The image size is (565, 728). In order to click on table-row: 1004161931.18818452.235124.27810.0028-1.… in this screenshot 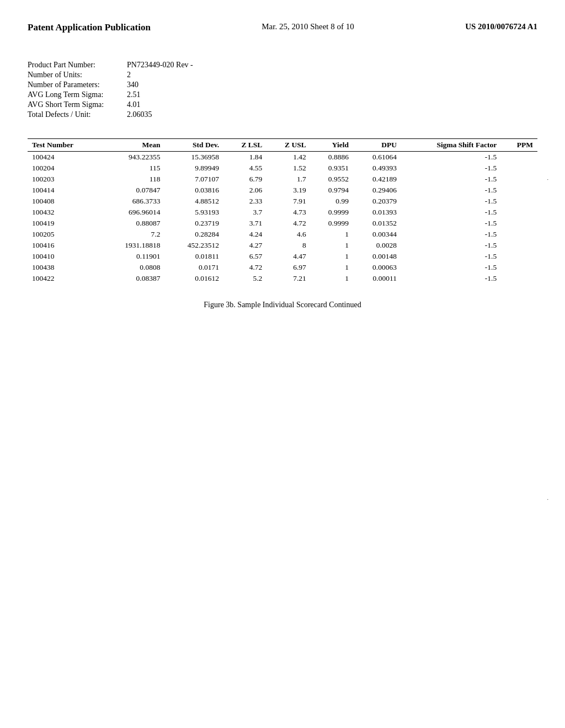, I will do `click(282, 245)`.